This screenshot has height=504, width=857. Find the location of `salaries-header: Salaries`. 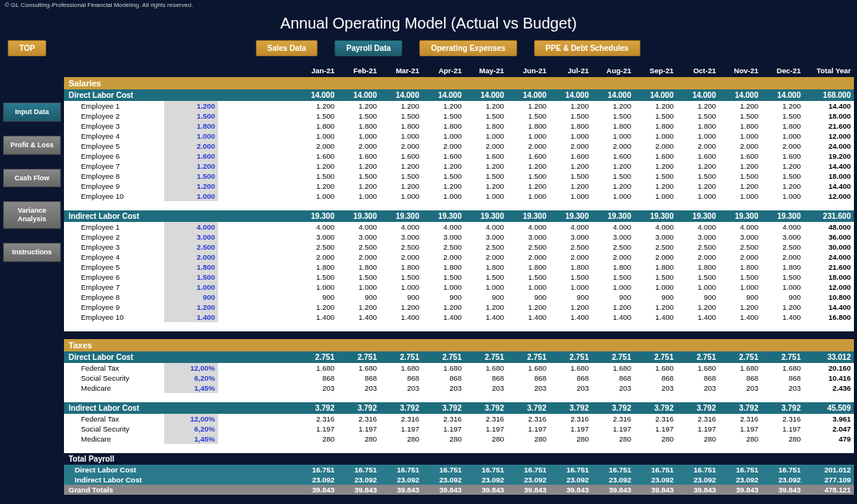

salaries-header: Salaries is located at coordinates (459, 83).